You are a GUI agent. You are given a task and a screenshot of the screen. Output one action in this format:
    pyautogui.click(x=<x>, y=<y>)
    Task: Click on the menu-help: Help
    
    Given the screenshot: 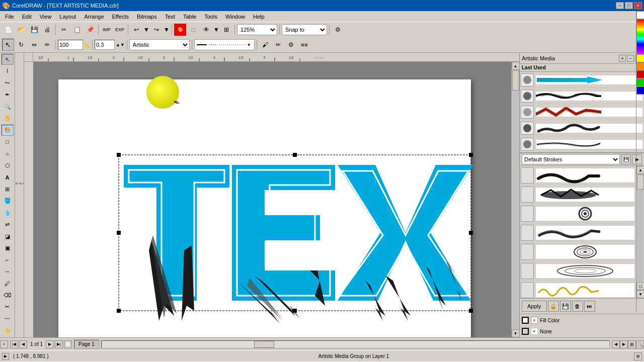 What is the action you would take?
    pyautogui.click(x=259, y=17)
    